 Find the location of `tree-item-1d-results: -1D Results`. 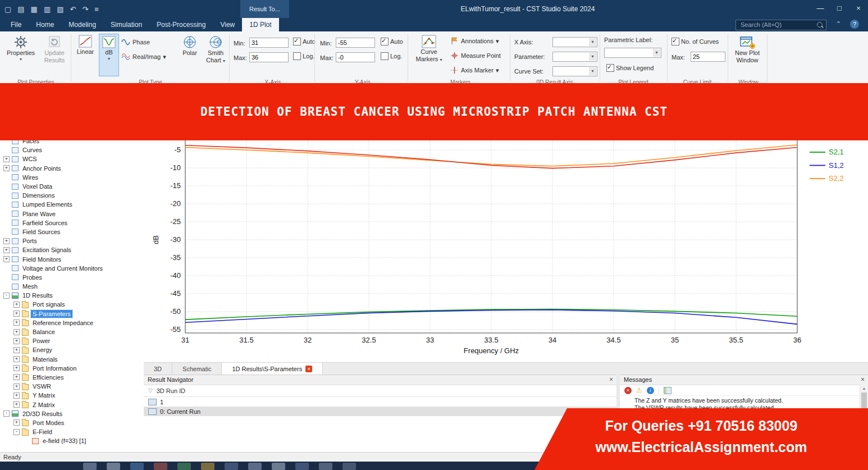

tree-item-1d-results: -1D Results is located at coordinates (72, 295).